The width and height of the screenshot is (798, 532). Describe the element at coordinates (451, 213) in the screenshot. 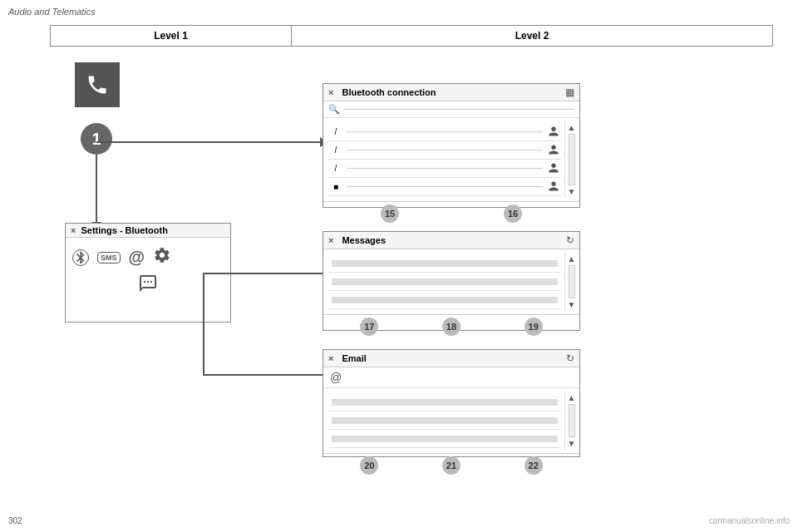

I see `bt-conn-badges: 15 16` at that location.